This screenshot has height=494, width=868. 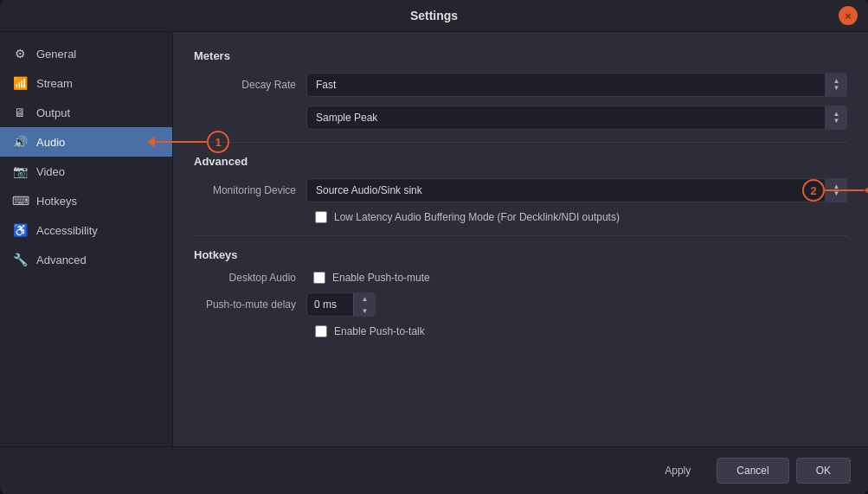 What do you see at coordinates (55, 83) in the screenshot?
I see `sidebar-label-stream: Stream` at bounding box center [55, 83].